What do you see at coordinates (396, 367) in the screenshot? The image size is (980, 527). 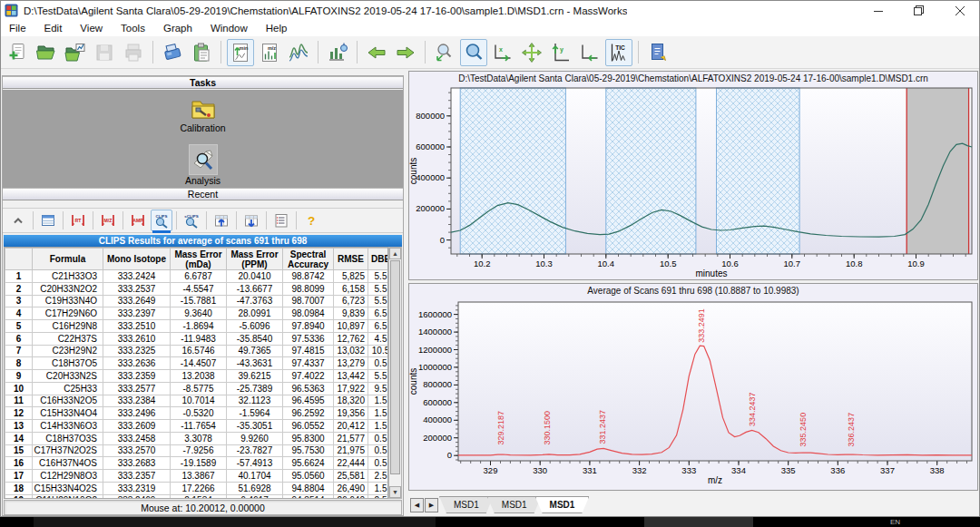 I see `scrollbar-thumb` at bounding box center [396, 367].